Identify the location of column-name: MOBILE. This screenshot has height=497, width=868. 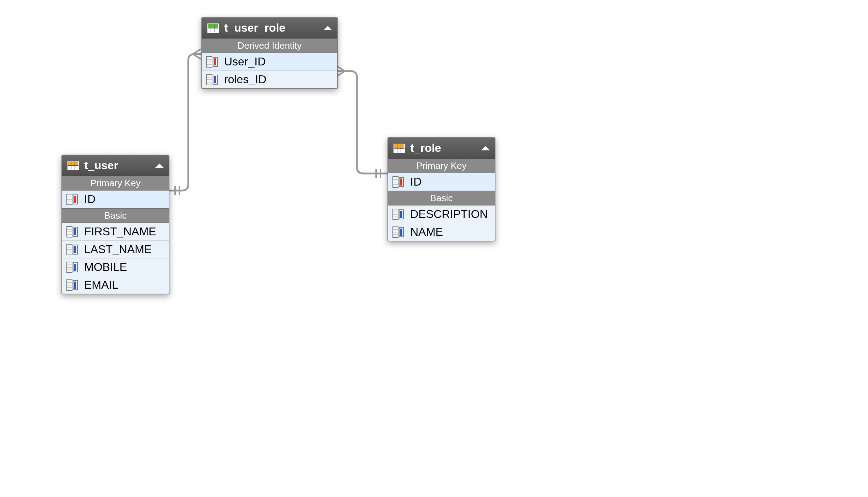
(124, 267).